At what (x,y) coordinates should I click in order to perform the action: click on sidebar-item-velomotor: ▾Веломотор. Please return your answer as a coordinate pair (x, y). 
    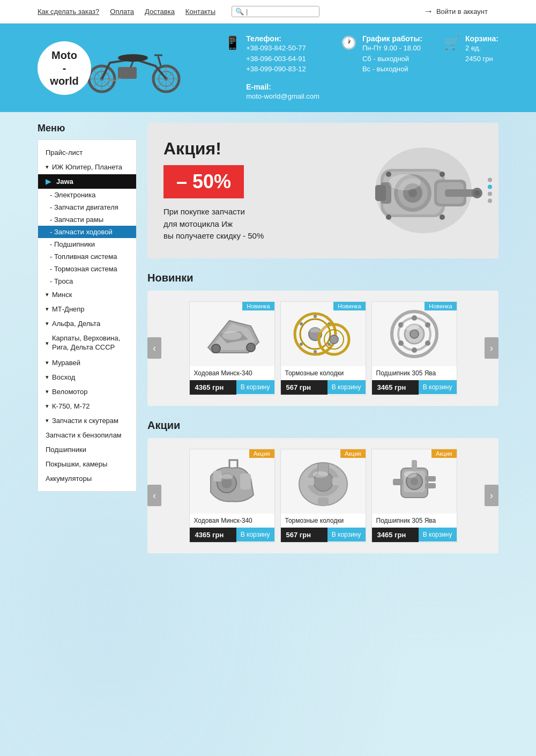
    Looking at the image, I should click on (87, 391).